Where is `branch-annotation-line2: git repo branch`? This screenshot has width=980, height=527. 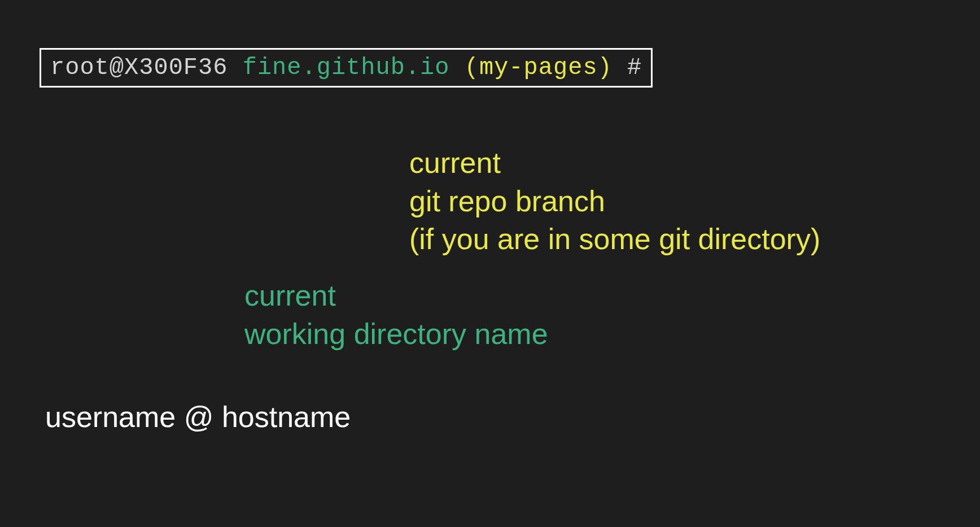
branch-annotation-line2: git repo branch is located at coordinates (615, 202).